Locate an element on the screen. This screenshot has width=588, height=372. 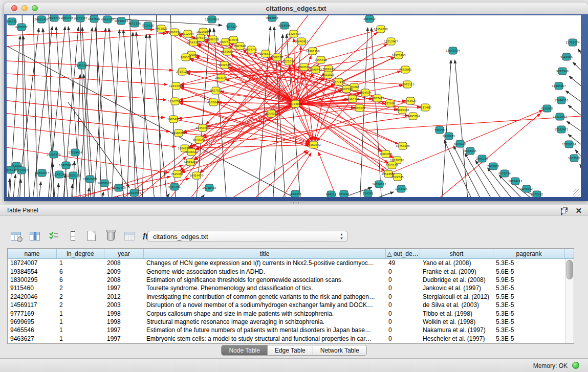
table-row: 946362711997Embryonic stem cells: a mode… is located at coordinates (287, 339).